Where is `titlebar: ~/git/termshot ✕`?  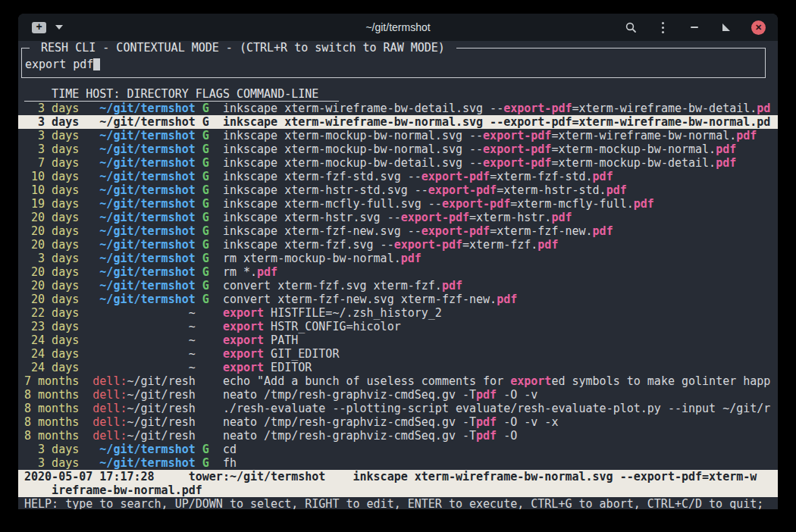 titlebar: ~/git/termshot ✕ is located at coordinates (398, 27).